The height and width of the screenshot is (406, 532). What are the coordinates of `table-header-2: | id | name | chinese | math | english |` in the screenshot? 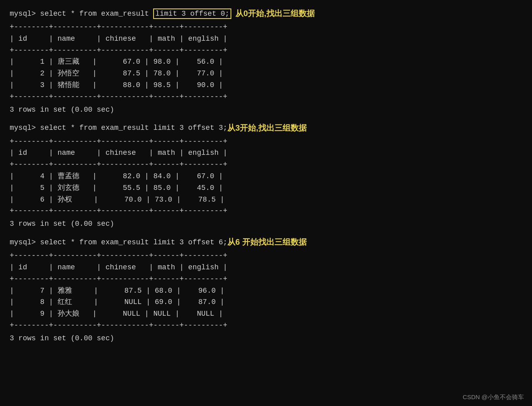 It's located at (266, 153).